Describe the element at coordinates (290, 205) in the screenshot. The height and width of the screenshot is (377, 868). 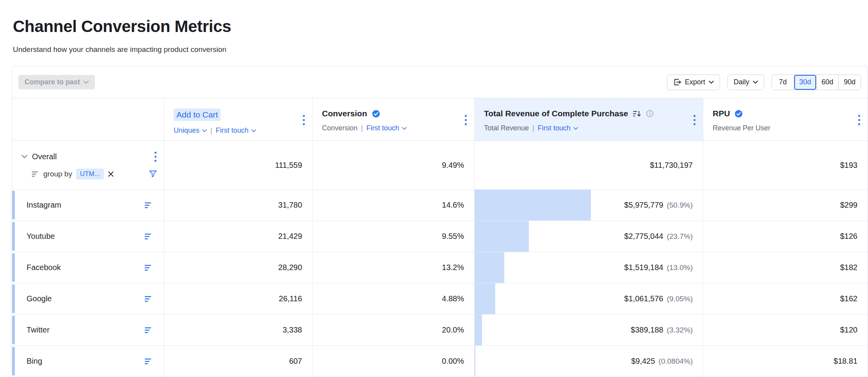
I see `add-to-cart-value: 31,780` at that location.